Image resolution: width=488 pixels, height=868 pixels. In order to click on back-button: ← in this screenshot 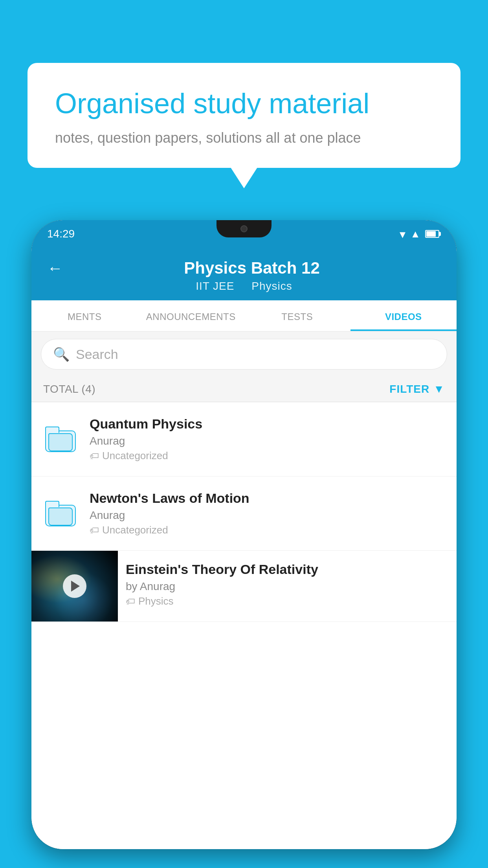, I will do `click(55, 268)`.